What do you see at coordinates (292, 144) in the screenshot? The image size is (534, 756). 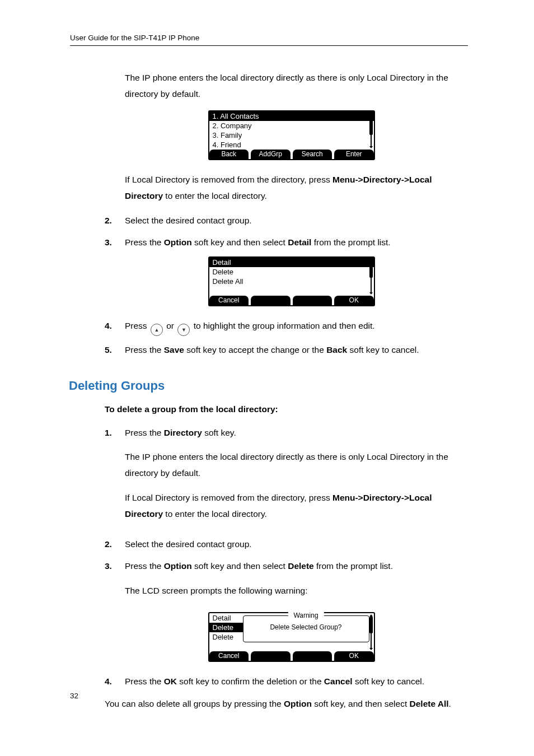 I see `lcd-row: 4. Friend` at bounding box center [292, 144].